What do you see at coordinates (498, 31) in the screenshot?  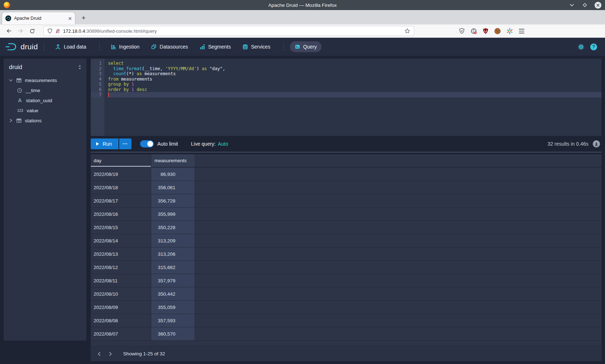 I see `cookie-icon` at bounding box center [498, 31].